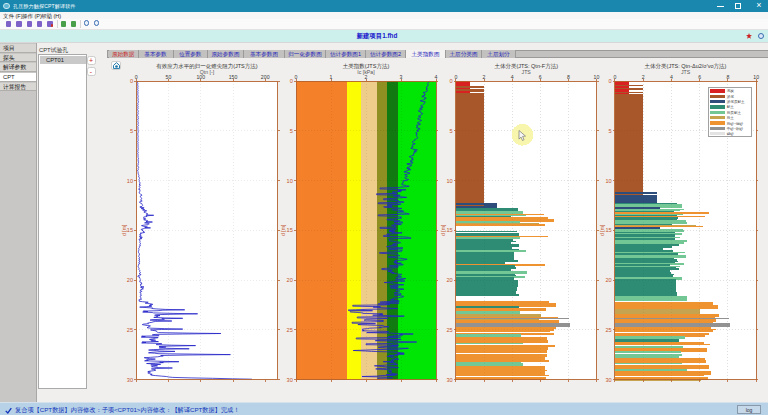 This screenshot has height=415, width=768. What do you see at coordinates (234, 77) in the screenshot?
I see `svg-text: 150` at bounding box center [234, 77].